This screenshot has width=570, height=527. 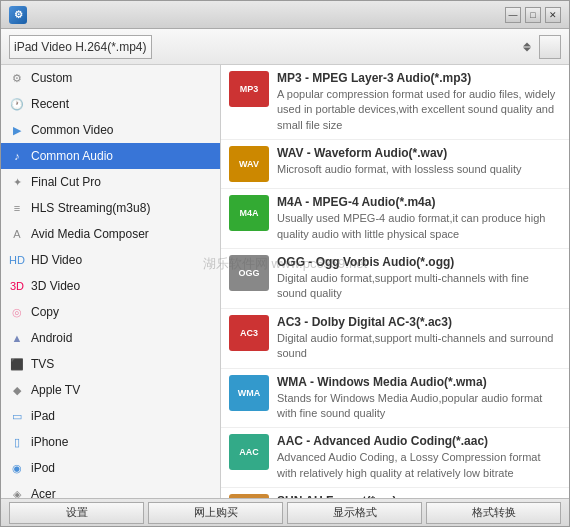 What do you see at coordinates (419, 162) in the screenshot?
I see `format-info-wav: WAV - Waveform Audio(*.wav)Microsoft aud…` at bounding box center [419, 162].